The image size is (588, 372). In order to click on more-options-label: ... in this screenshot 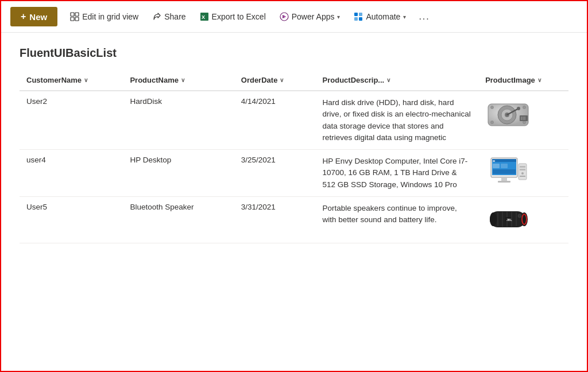, I will do `click(424, 17)`.